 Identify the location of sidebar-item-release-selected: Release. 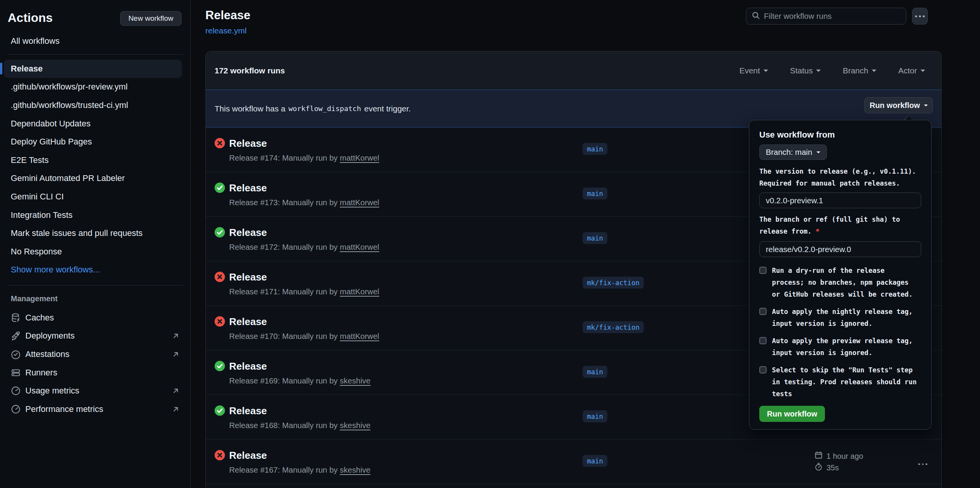
(95, 69).